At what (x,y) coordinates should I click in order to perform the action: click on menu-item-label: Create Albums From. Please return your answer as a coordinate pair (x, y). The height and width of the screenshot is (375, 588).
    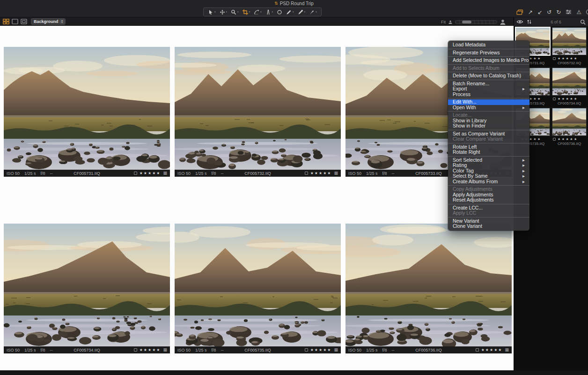
    Looking at the image, I should click on (475, 182).